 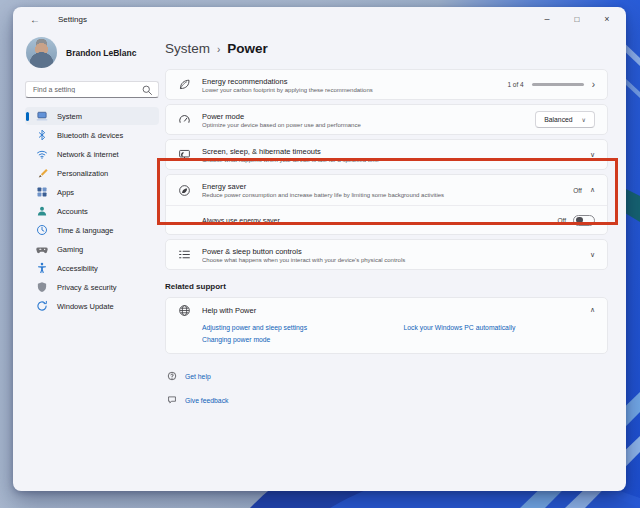 What do you see at coordinates (349, 90) in the screenshot?
I see `card-subtitle: Lower your carbon footprint by applying …` at bounding box center [349, 90].